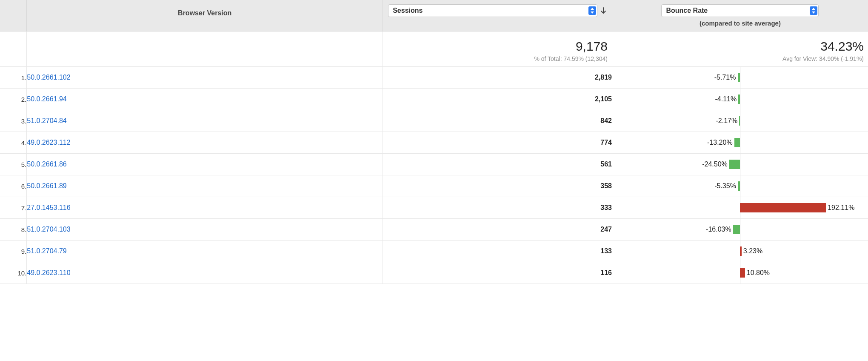 The height and width of the screenshot is (361, 868). I want to click on bounce-delta-label: -24.50%, so click(715, 164).